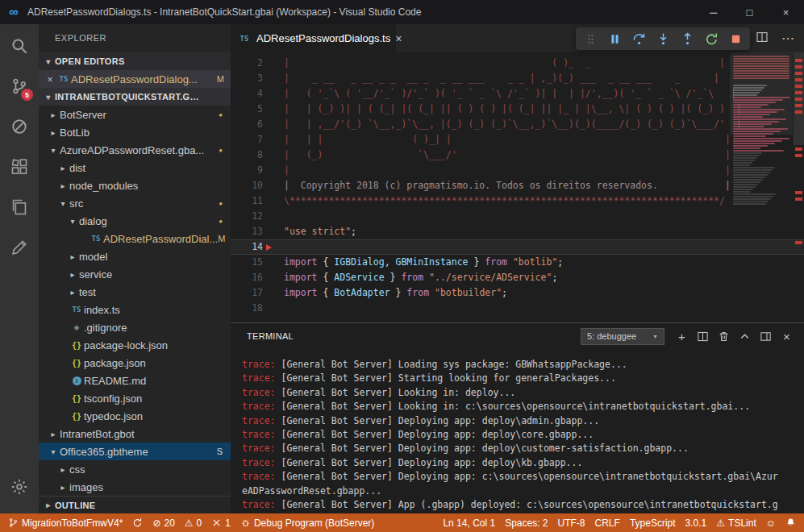 This screenshot has width=804, height=532. What do you see at coordinates (135, 505) in the screenshot?
I see `outline-header: ▸ OUTLINE` at bounding box center [135, 505].